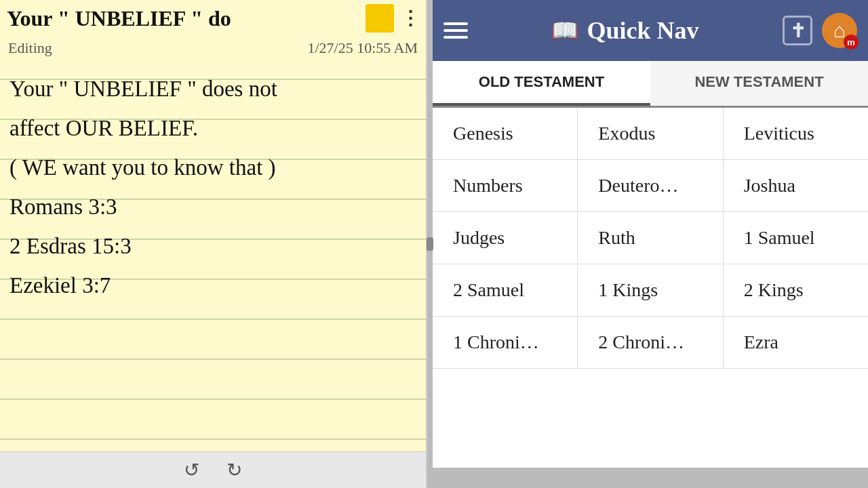 This screenshot has width=868, height=488. I want to click on books-row: 2 Samuel1 Kings2 Kings, so click(650, 290).